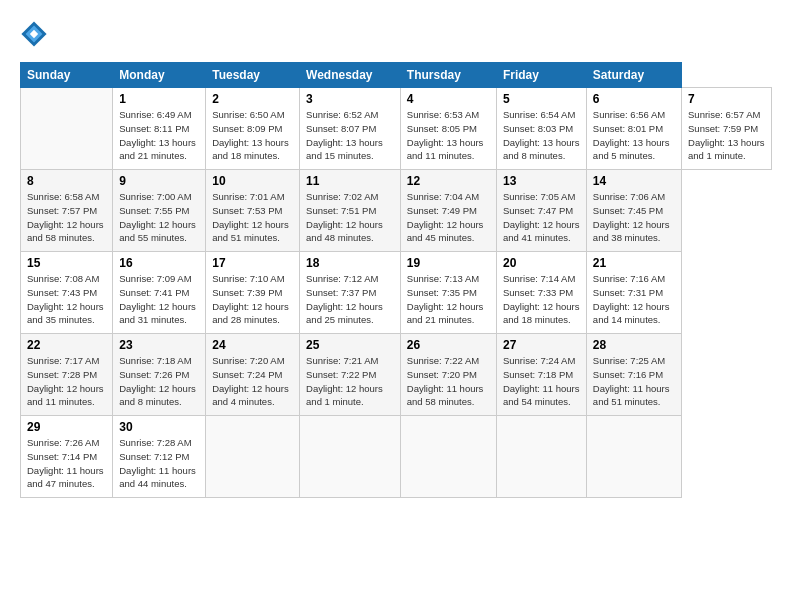  I want to click on day-number: 14, so click(634, 181).